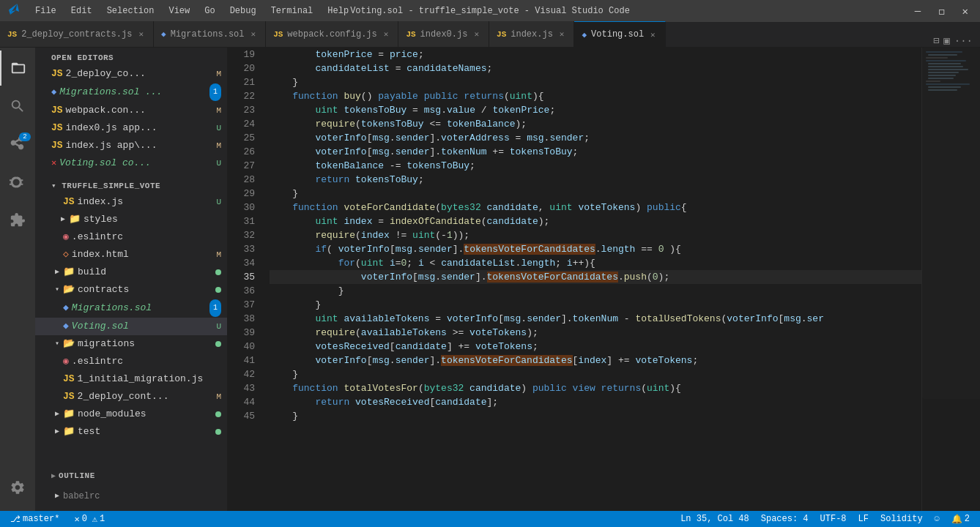 The image size is (980, 527). Describe the element at coordinates (18, 144) in the screenshot. I see `activity-scm: 2` at that location.